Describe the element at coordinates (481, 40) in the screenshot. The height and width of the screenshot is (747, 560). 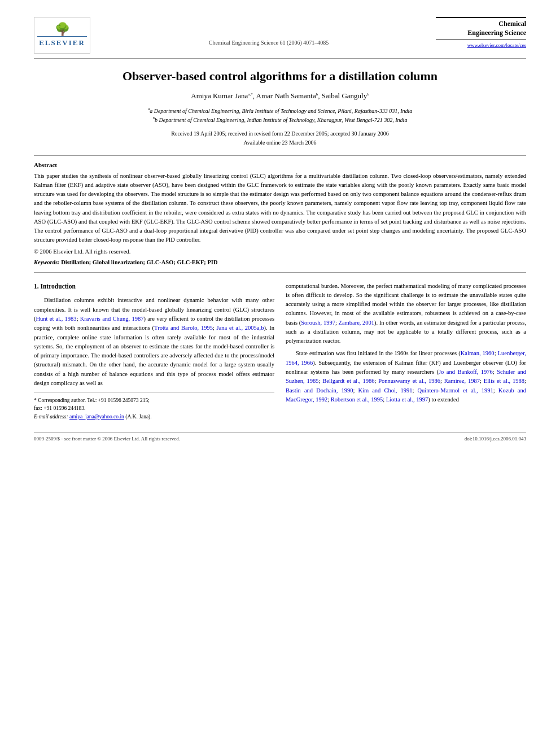
I see `header-rule-bottom` at that location.